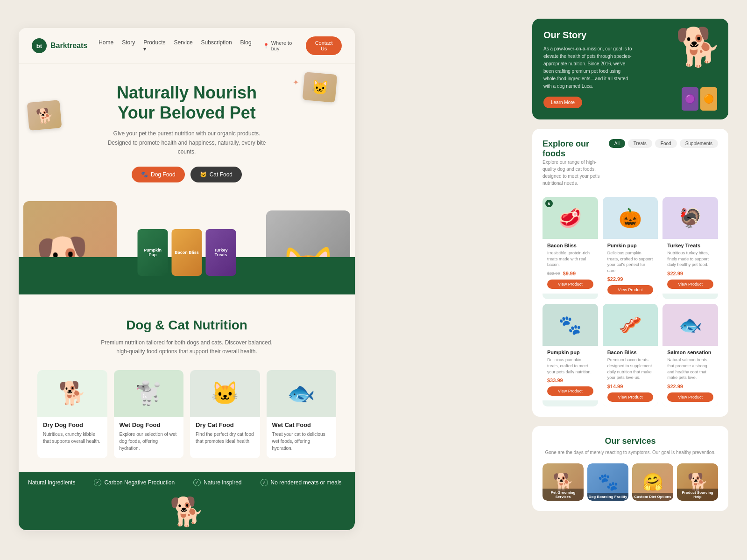 The image size is (747, 560). I want to click on nav-subscription: Subscription, so click(217, 46).